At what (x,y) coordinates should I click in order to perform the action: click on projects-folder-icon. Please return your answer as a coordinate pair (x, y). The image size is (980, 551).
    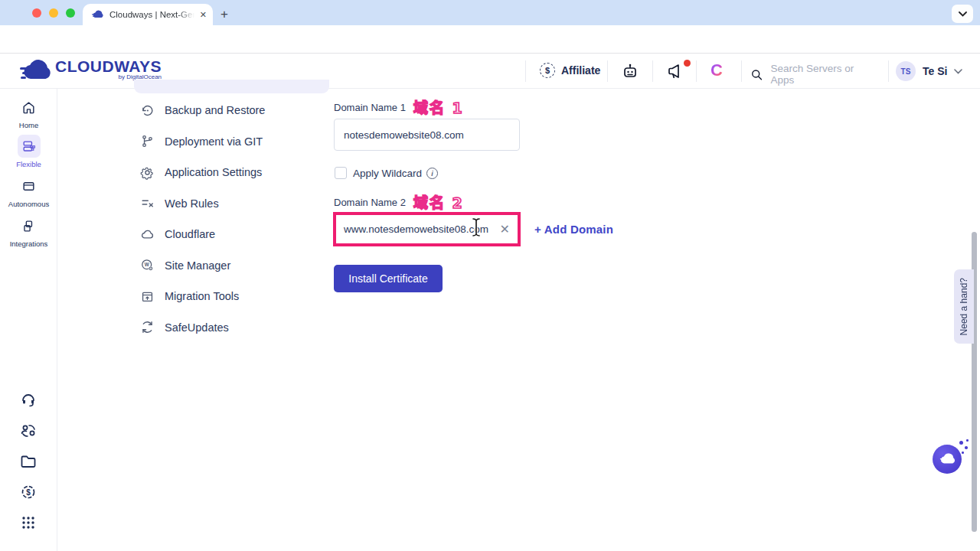
    Looking at the image, I should click on (28, 461).